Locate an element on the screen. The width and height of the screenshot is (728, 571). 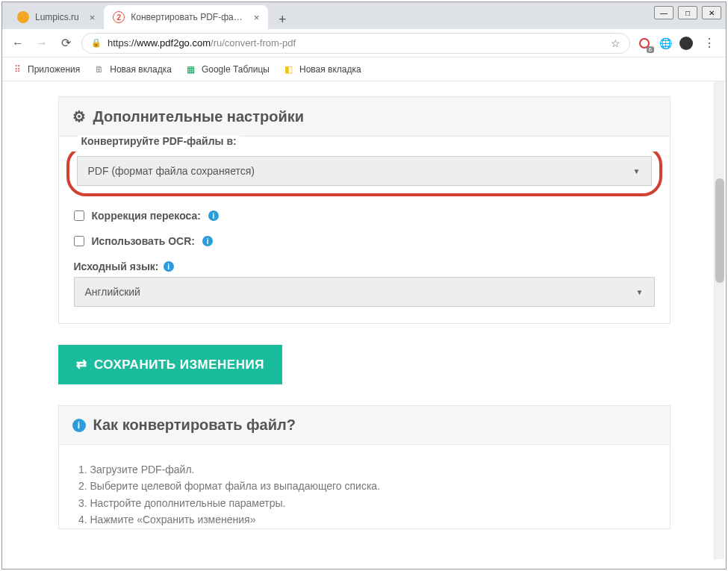
convert-label: Конвертируйте PDF-файлы в: is located at coordinates (159, 141).